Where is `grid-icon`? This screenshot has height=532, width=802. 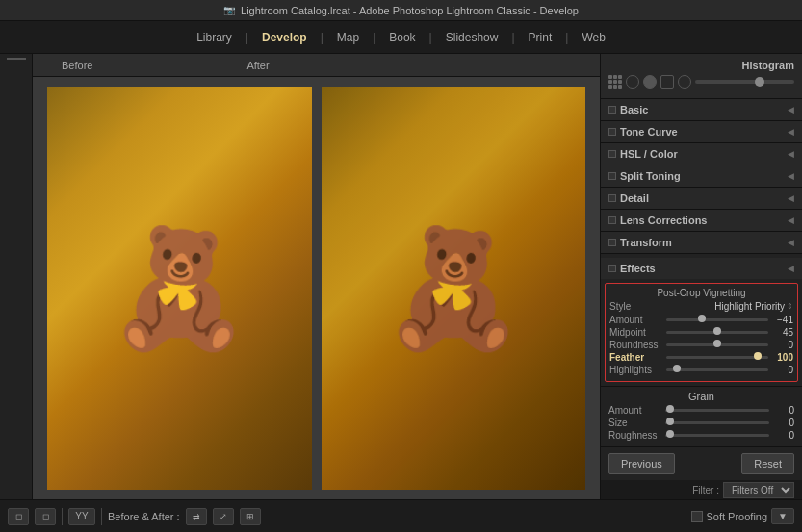
grid-icon is located at coordinates (615, 82).